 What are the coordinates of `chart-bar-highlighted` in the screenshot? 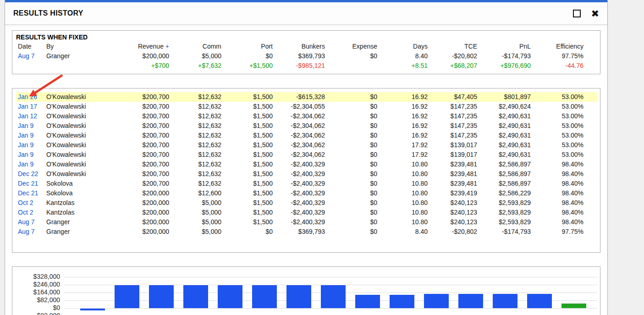 It's located at (574, 306).